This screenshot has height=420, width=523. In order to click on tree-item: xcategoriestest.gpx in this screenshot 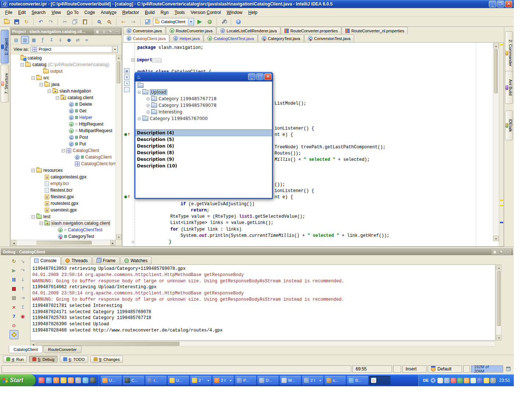, I will do `click(63, 177)`.